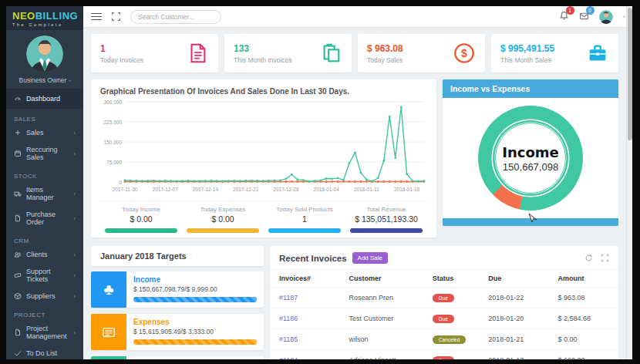  What do you see at coordinates (331, 53) in the screenshot?
I see `clipboard-icon` at bounding box center [331, 53].